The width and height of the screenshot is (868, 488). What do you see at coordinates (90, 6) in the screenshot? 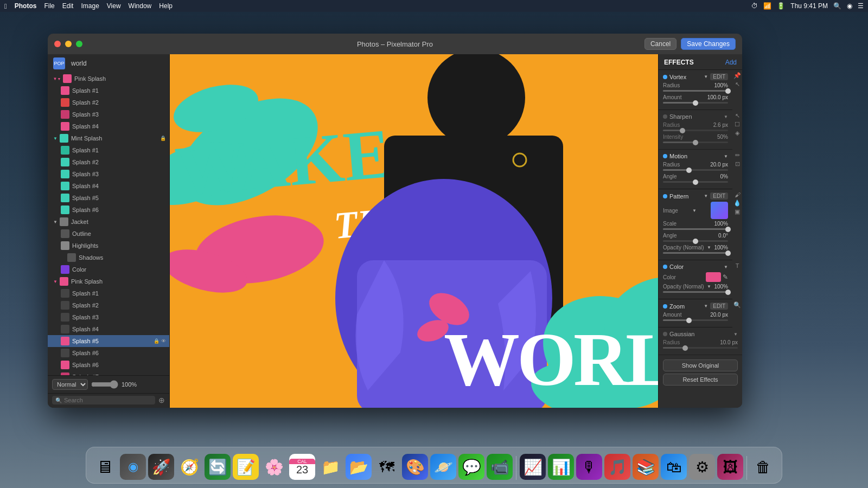
I see `menu-image: Image` at bounding box center [90, 6].